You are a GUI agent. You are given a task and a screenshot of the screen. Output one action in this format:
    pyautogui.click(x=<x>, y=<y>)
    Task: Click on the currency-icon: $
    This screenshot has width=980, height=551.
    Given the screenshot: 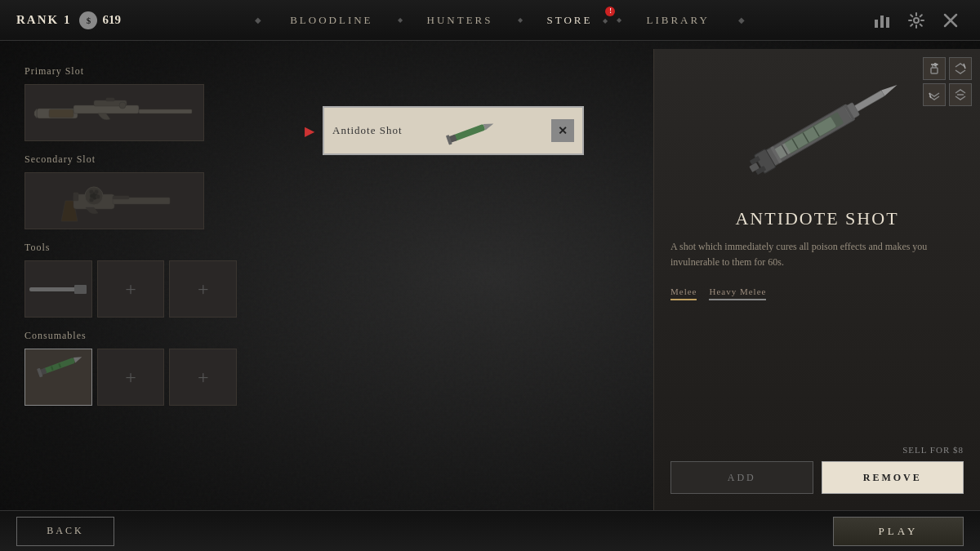 What is the action you would take?
    pyautogui.click(x=88, y=20)
    